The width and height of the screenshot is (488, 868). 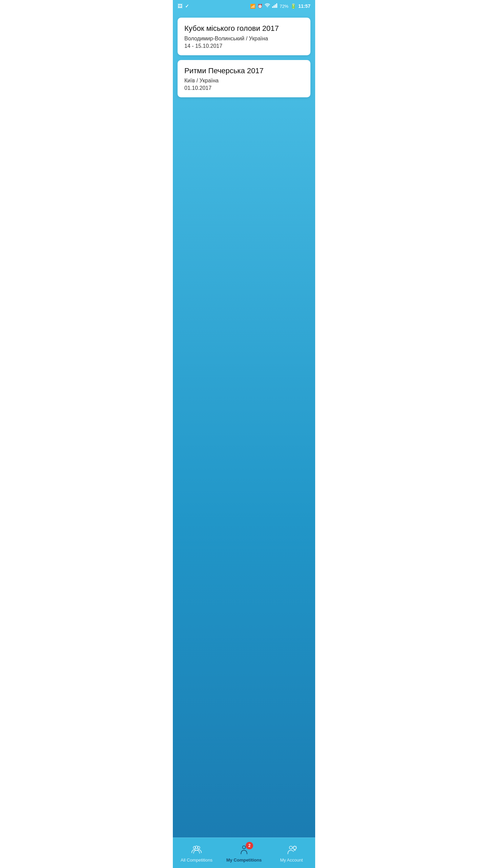 What do you see at coordinates (291, 850) in the screenshot?
I see `my-account-icon` at bounding box center [291, 850].